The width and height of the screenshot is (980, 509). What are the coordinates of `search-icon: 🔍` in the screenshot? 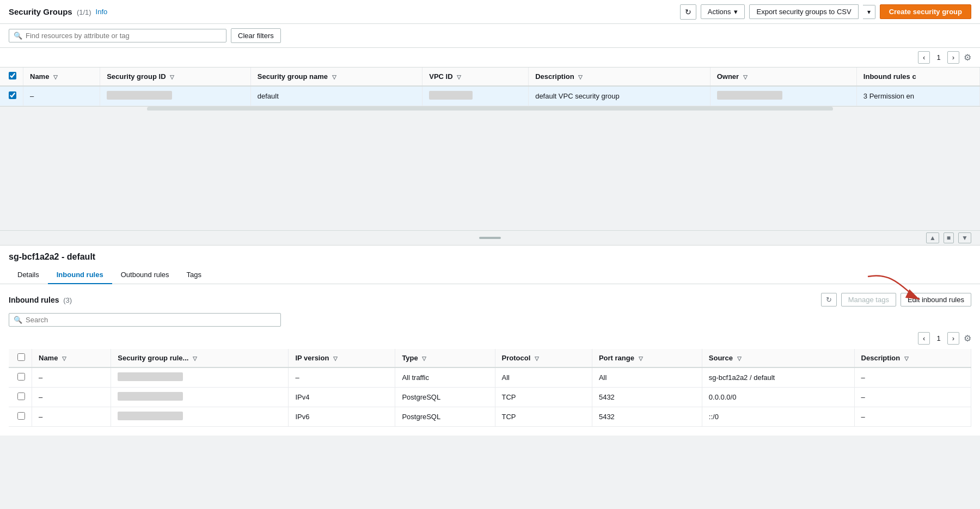 It's located at (18, 36).